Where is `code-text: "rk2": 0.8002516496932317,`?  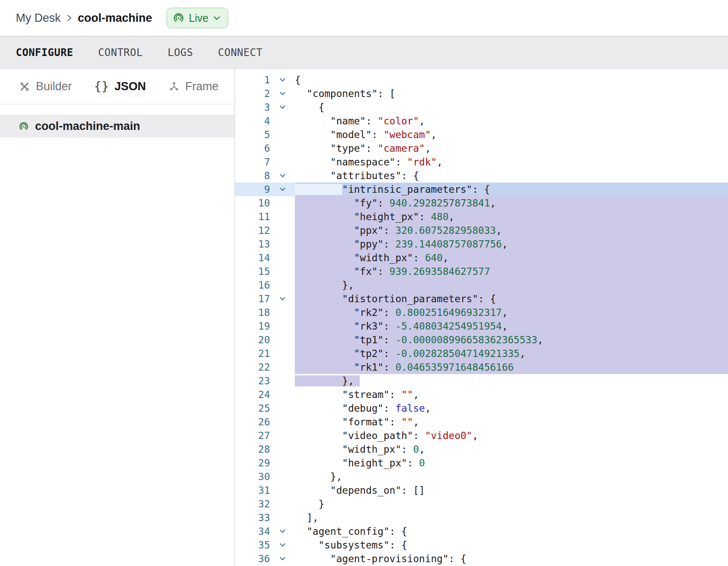
code-text: "rk2": 0.8002516496932317, is located at coordinates (511, 312).